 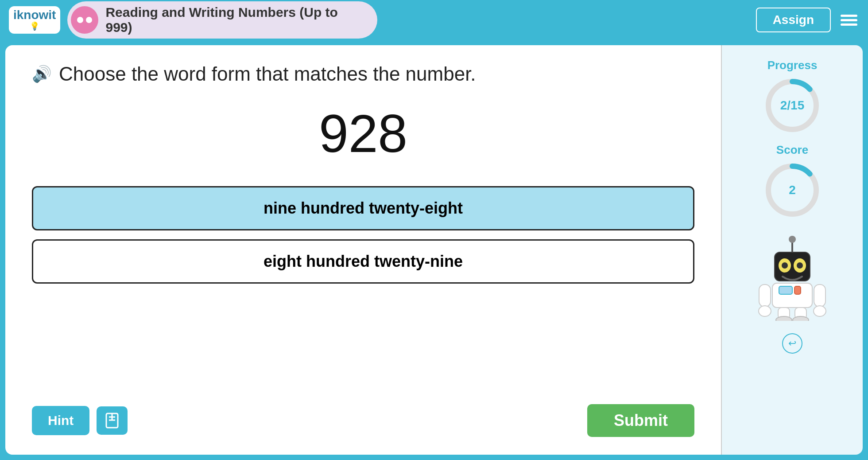 I want to click on app-header: iknowit 💡 Reading and Writing Numbers (U…, so click(x=434, y=20).